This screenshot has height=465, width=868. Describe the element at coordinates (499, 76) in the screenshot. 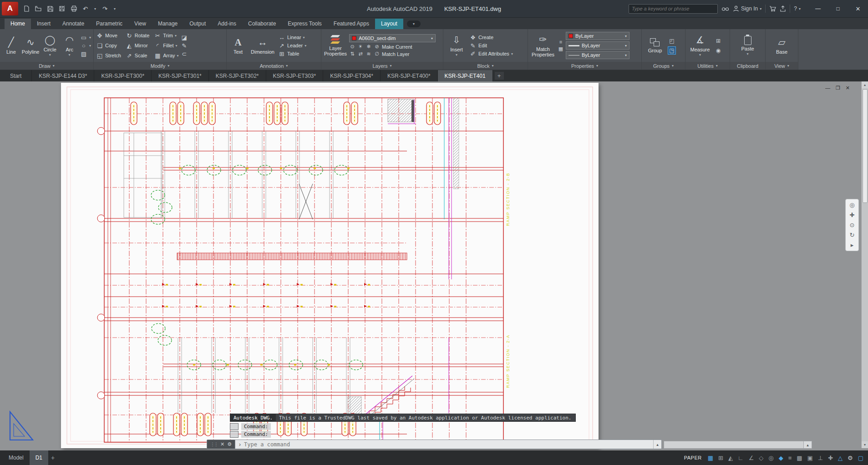

I see `new-drawing-tab-button: +` at that location.